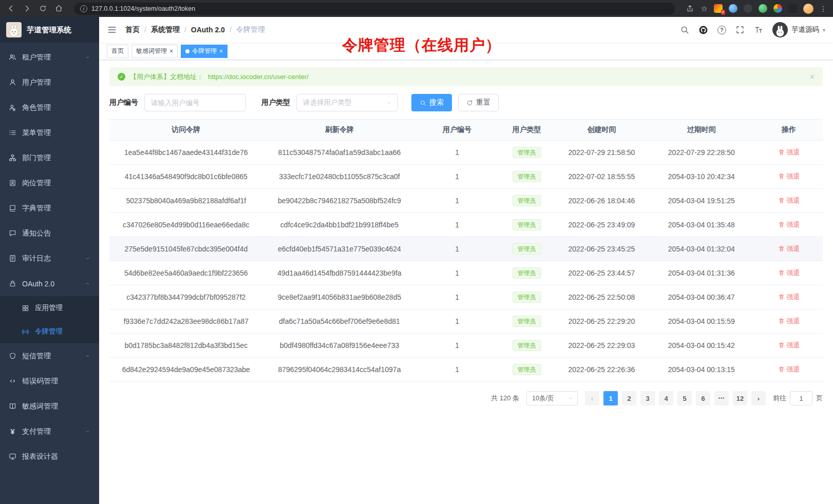 The height and width of the screenshot is (504, 833). I want to click on page-button-3: 3, so click(648, 398).